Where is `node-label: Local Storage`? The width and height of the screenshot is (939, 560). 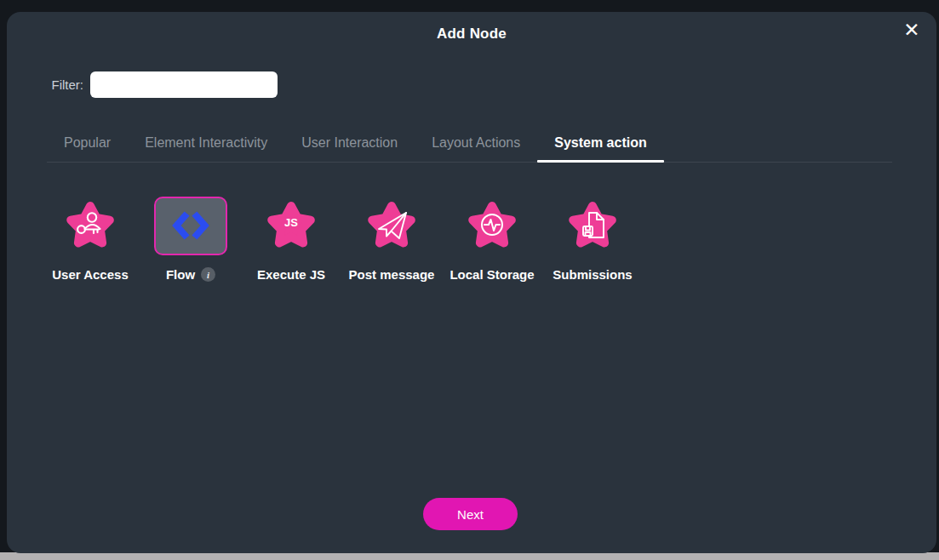
node-label: Local Storage is located at coordinates (492, 274).